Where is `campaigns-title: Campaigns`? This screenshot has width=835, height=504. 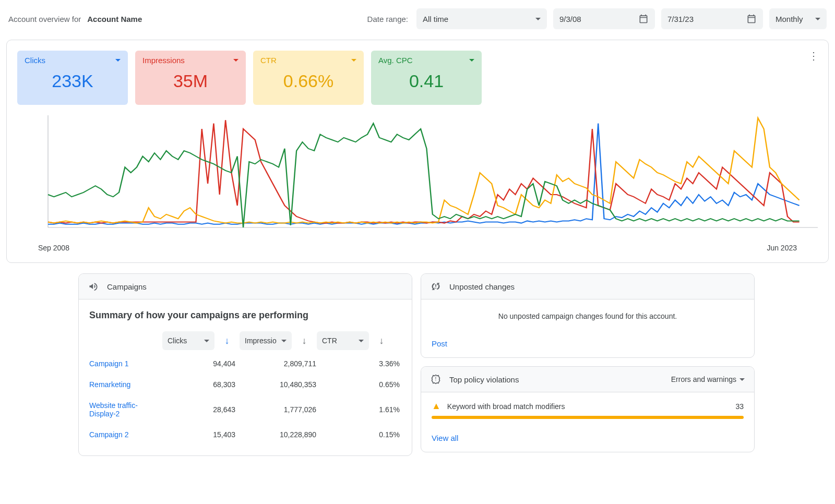 campaigns-title: Campaigns is located at coordinates (127, 287).